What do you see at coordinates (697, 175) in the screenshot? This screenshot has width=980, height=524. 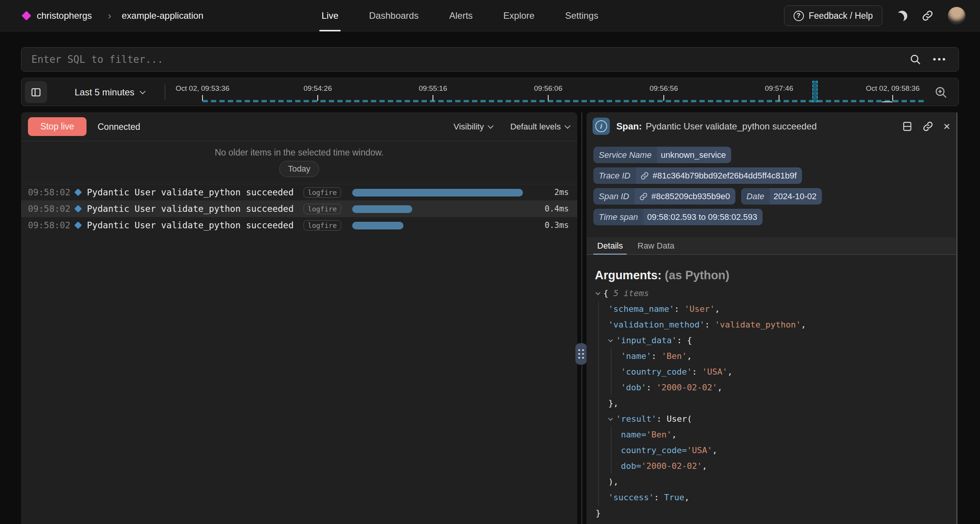 I see `badge-trace-id: Trace ID#81c364b79bbd92ef26b4dd5ff4c81b9…` at bounding box center [697, 175].